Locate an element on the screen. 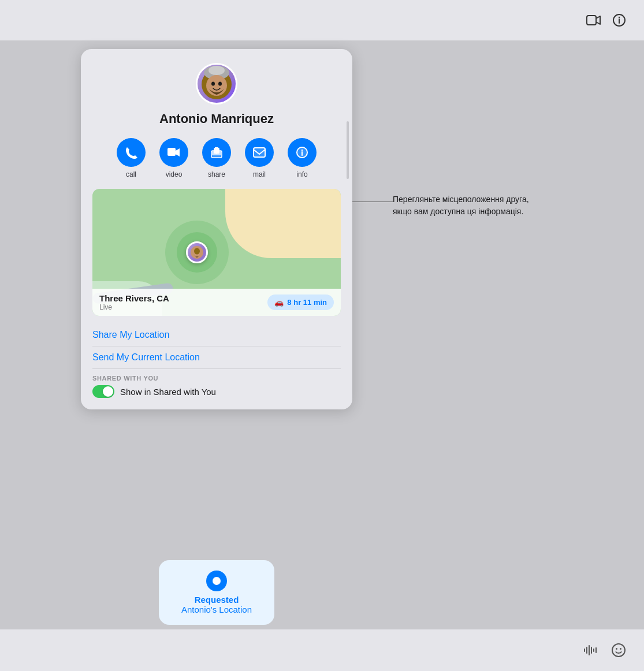 The image size is (644, 671). location-dot-inner is located at coordinates (217, 581).